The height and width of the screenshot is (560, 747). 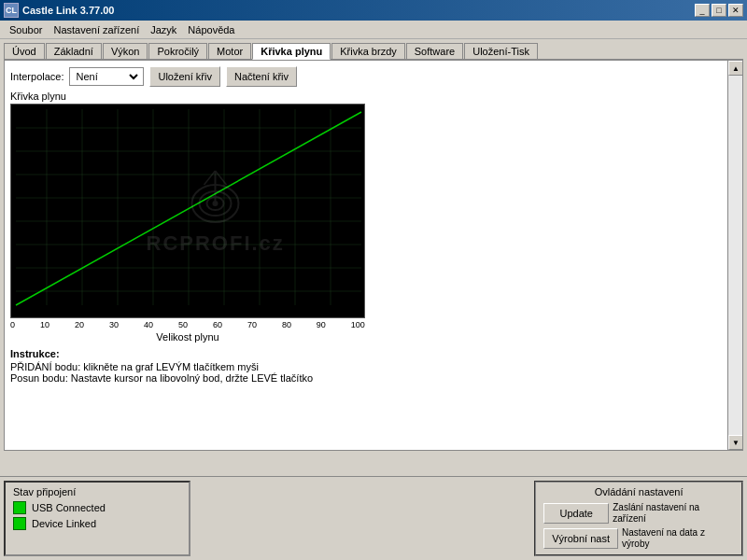 I want to click on tab-software: Software, so click(x=435, y=51).